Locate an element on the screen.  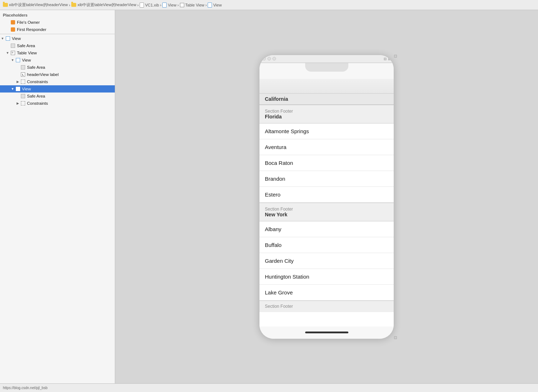
tree-item-safe-area: Safe Area is located at coordinates (58, 46).